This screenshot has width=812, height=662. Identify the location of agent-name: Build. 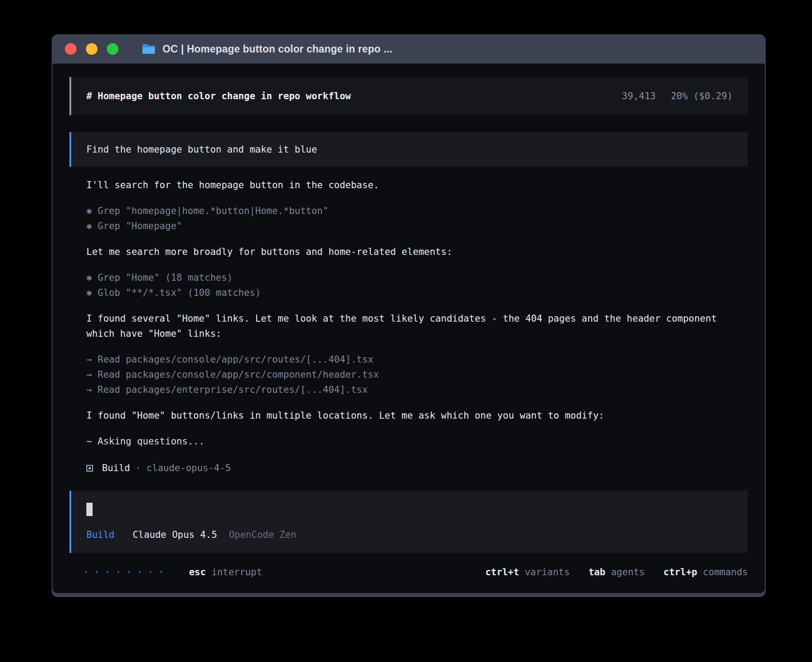
(116, 468).